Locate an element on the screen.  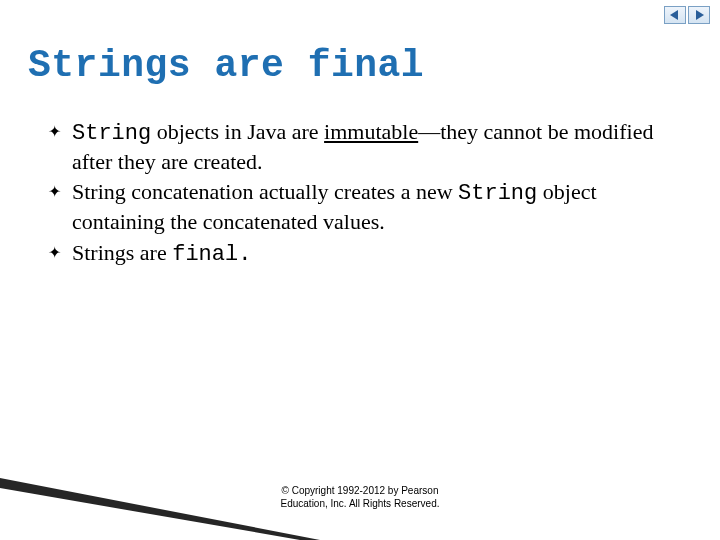
bullet-text: String concatenation actually creates a … is located at coordinates (370, 207).